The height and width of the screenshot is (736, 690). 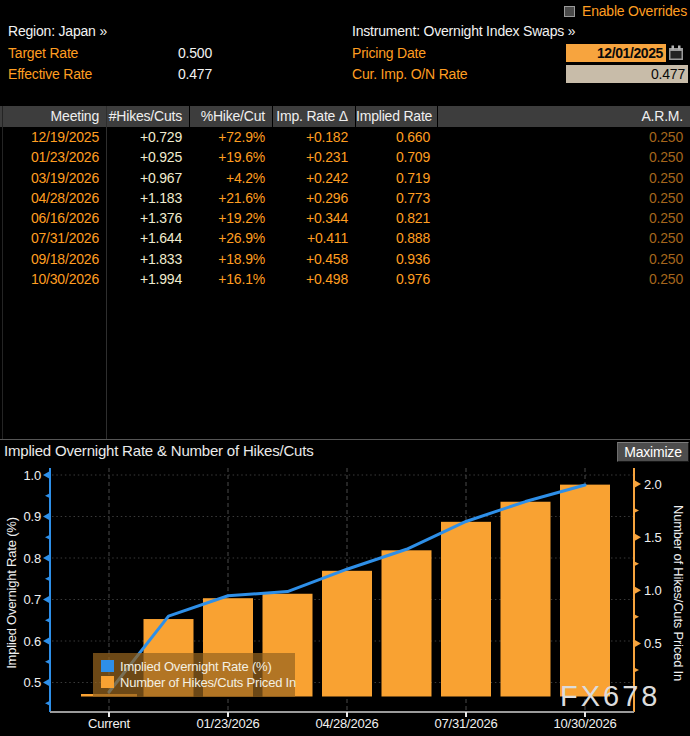 What do you see at coordinates (345, 218) in the screenshot?
I see `table-row: 06/16/2026+1.376+19.2%+0.3440.8210.250` at bounding box center [345, 218].